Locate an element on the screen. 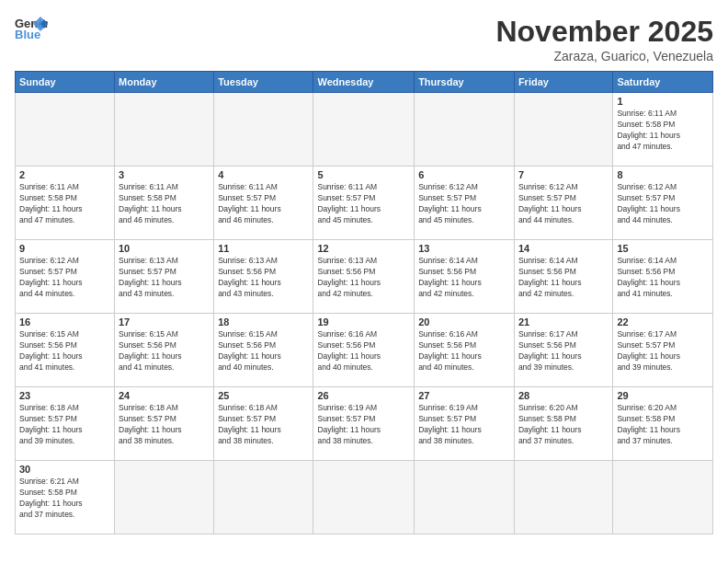 The image size is (728, 563). calendar-week-row: 9Sunrise: 6:12 AM Sunset: 5:57 PM Daylig… is located at coordinates (364, 277).